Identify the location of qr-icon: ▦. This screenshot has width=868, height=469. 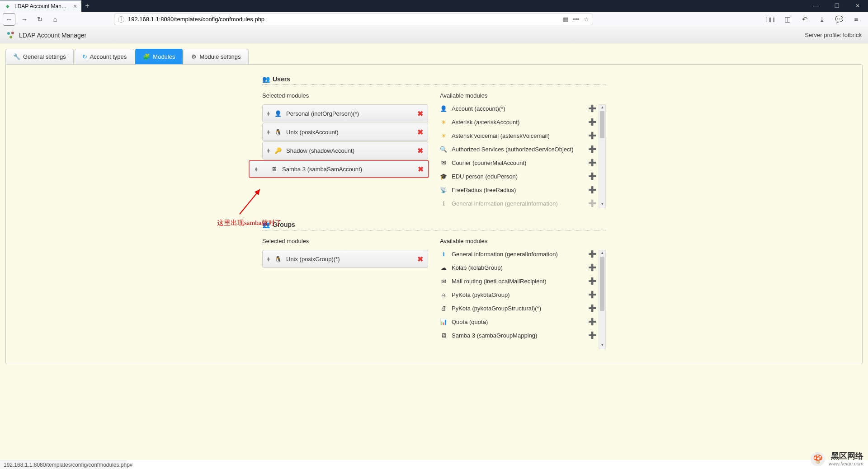
(566, 19).